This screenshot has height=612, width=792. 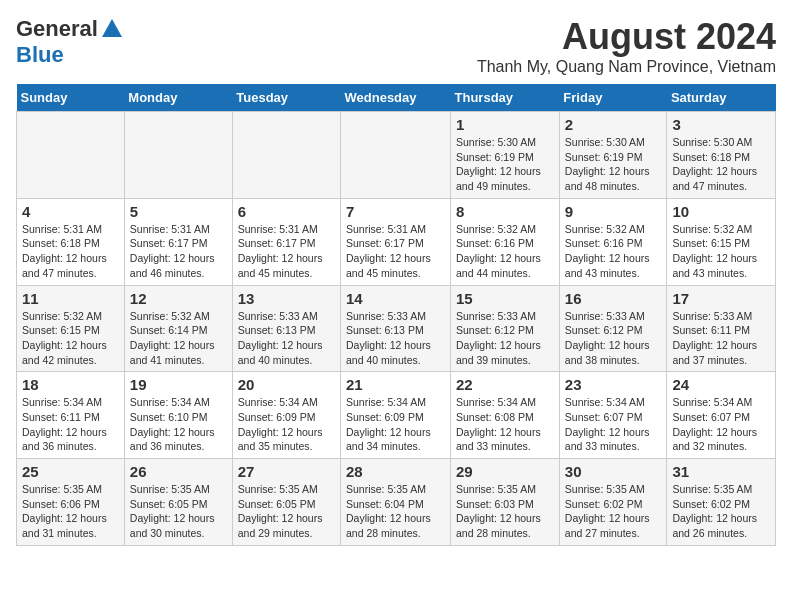 What do you see at coordinates (614, 472) in the screenshot?
I see `day-number: 30` at bounding box center [614, 472].